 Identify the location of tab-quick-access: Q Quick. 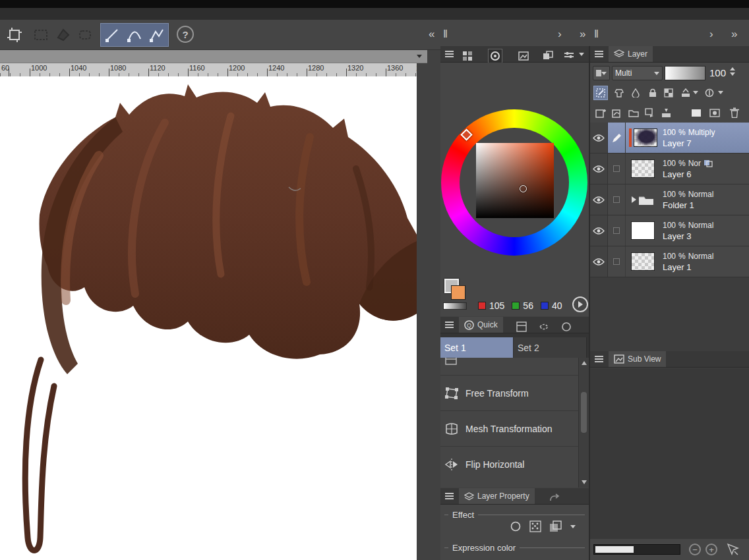
(481, 325).